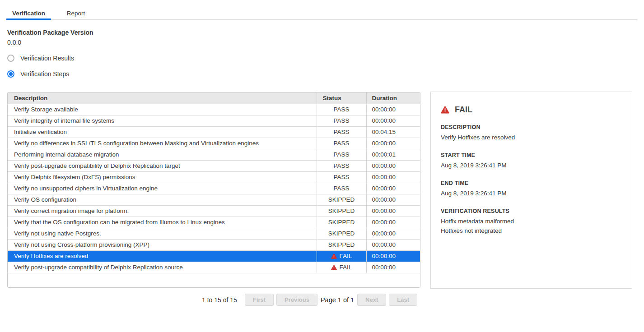 The image size is (644, 332). Describe the element at coordinates (162, 98) in the screenshot. I see `column-header-description: Description` at that location.